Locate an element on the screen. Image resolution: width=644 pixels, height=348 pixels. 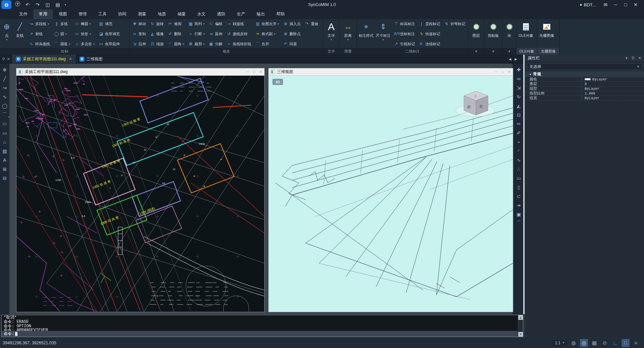
text-tool-icon: A is located at coordinates (5, 160).